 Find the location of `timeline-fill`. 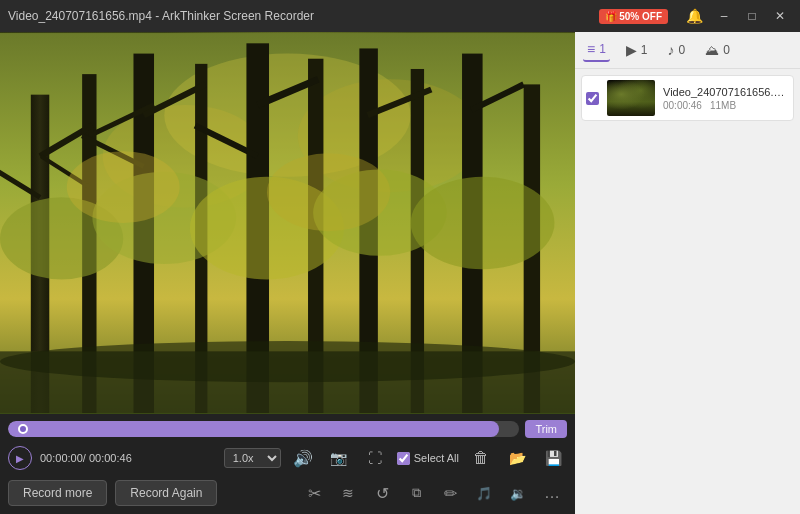

timeline-fill is located at coordinates (254, 429).